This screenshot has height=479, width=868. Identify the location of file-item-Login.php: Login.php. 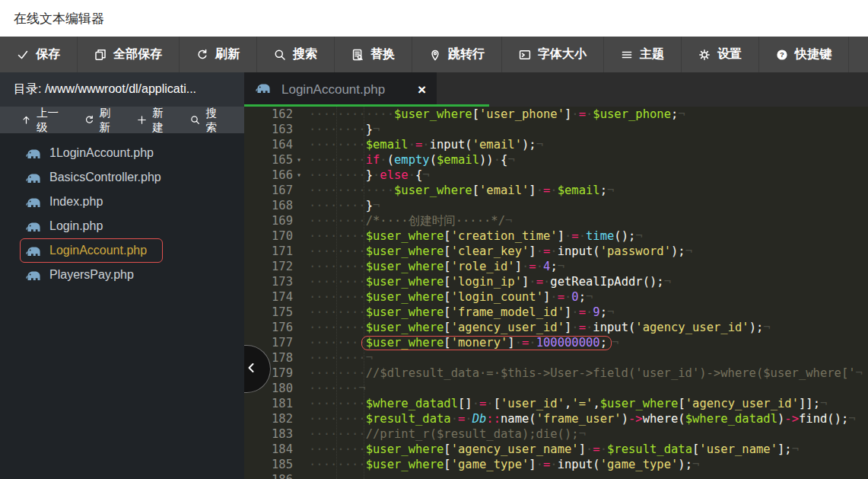
(122, 226).